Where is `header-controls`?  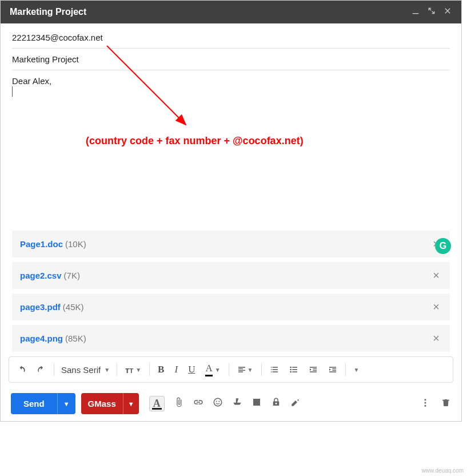 header-controls is located at coordinates (432, 12).